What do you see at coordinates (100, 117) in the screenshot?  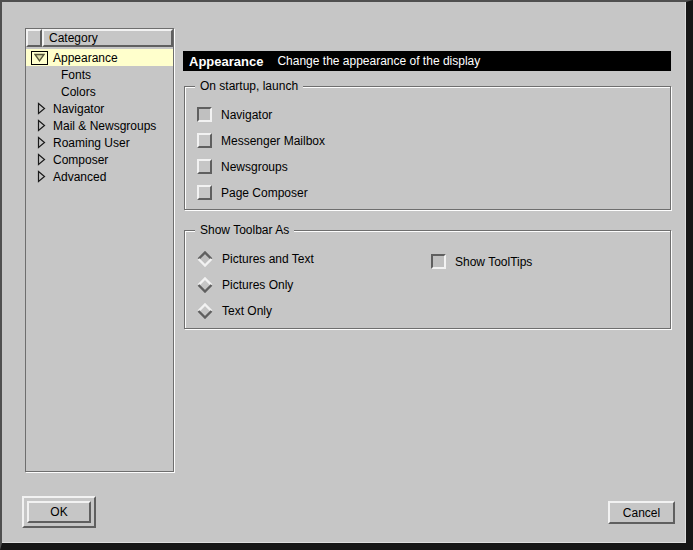 I see `tree-rows: Appearance Fonts Colors Navigator` at bounding box center [100, 117].